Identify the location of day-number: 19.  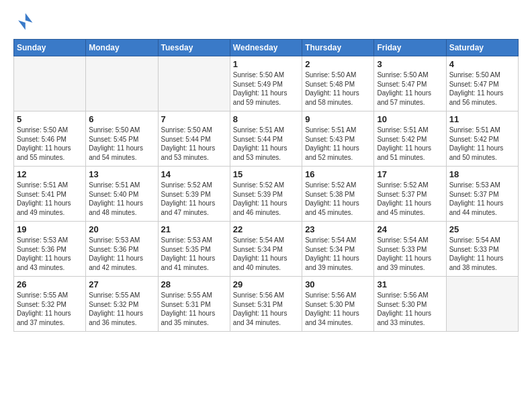
(50, 230).